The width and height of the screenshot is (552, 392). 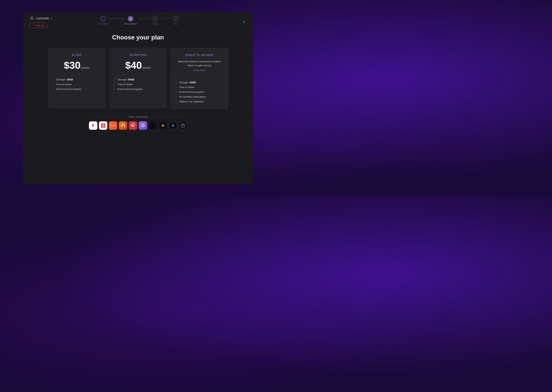 I want to click on plan-name-alter: ALTER, so click(x=77, y=55).